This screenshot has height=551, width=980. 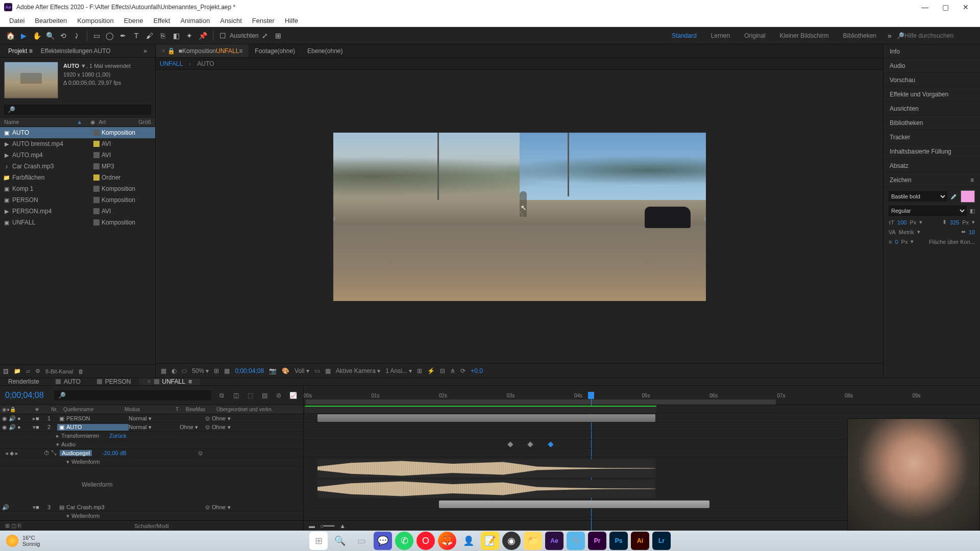 What do you see at coordinates (906, 232) in the screenshot?
I see `kerning-select: Metrik` at bounding box center [906, 232].